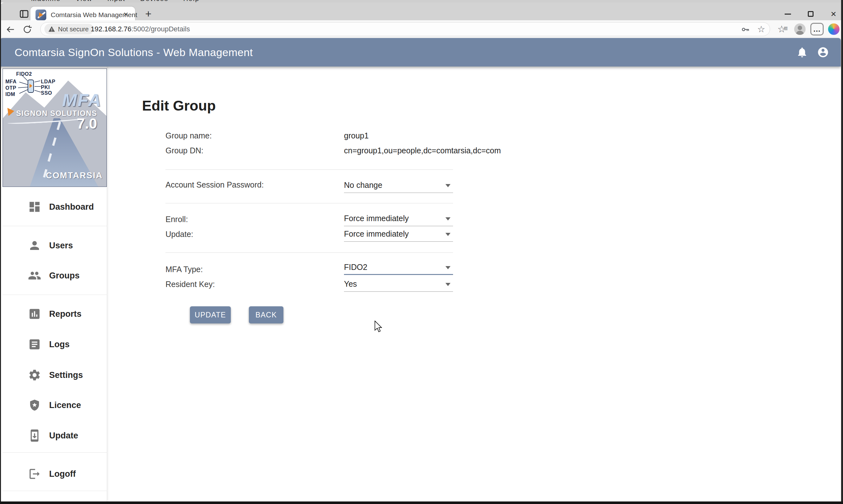 This screenshot has width=843, height=504. What do you see at coordinates (405, 29) in the screenshot?
I see `address-bar: Not secure 192.168.2.76:5002/groupDetail…` at bounding box center [405, 29].